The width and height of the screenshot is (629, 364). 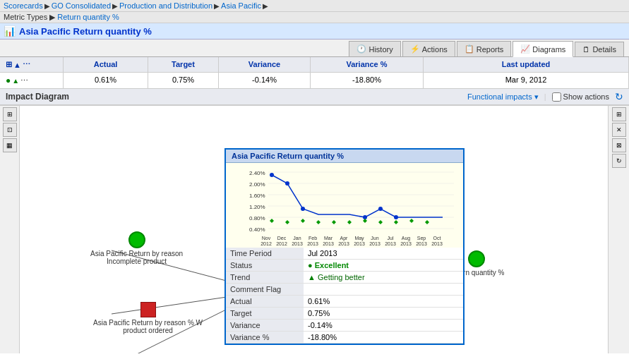 I want to click on node-return-qty-circle, so click(x=477, y=259).